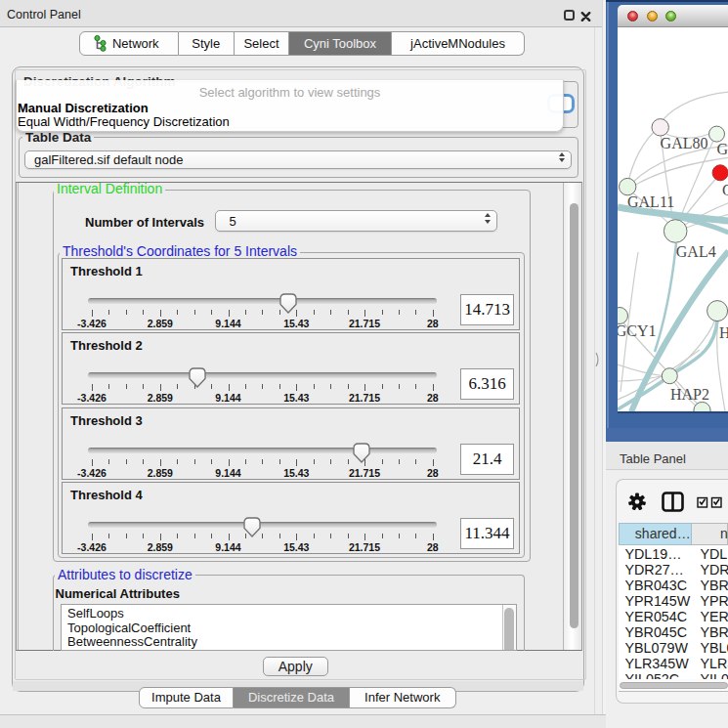 The width and height of the screenshot is (728, 728). I want to click on svg-text: HAP2, so click(689, 393).